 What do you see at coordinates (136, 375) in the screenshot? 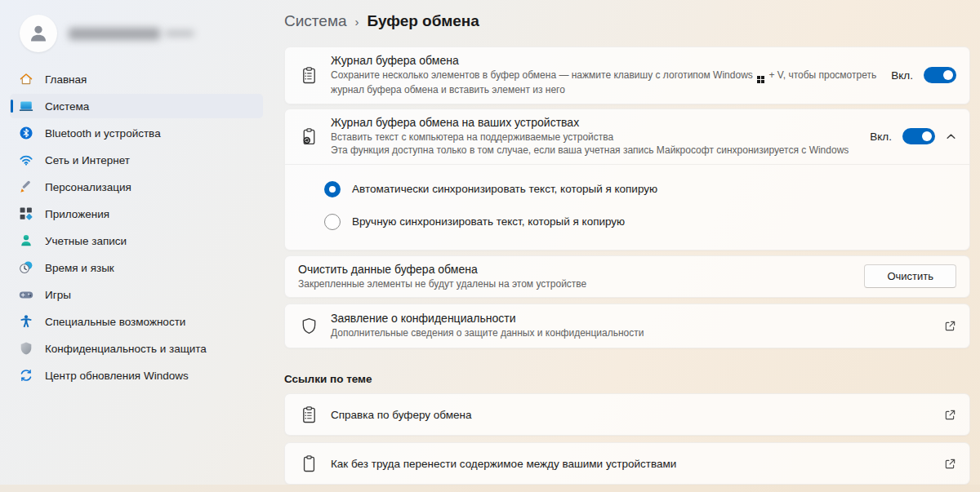
I see `sidebar-item-windows-update: Центр обновления Windows` at bounding box center [136, 375].